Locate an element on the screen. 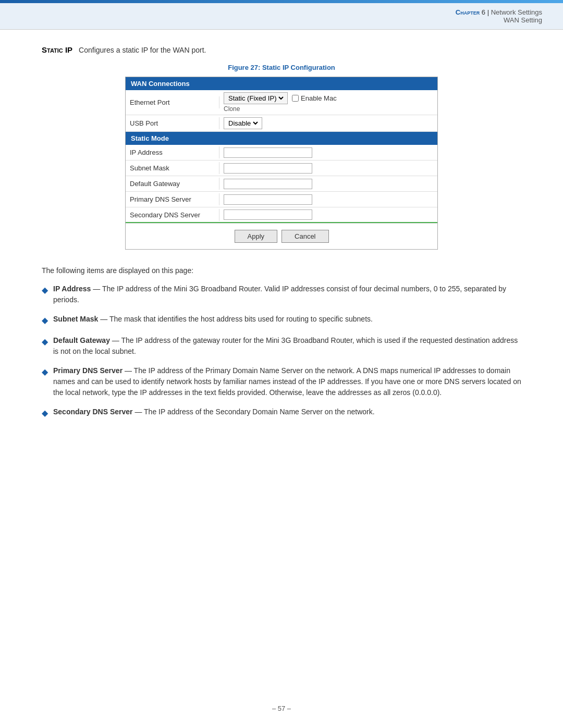 This screenshot has width=563, height=728. bullet-text-4: Secondary DNS Server — The IP address of… is located at coordinates (287, 412).